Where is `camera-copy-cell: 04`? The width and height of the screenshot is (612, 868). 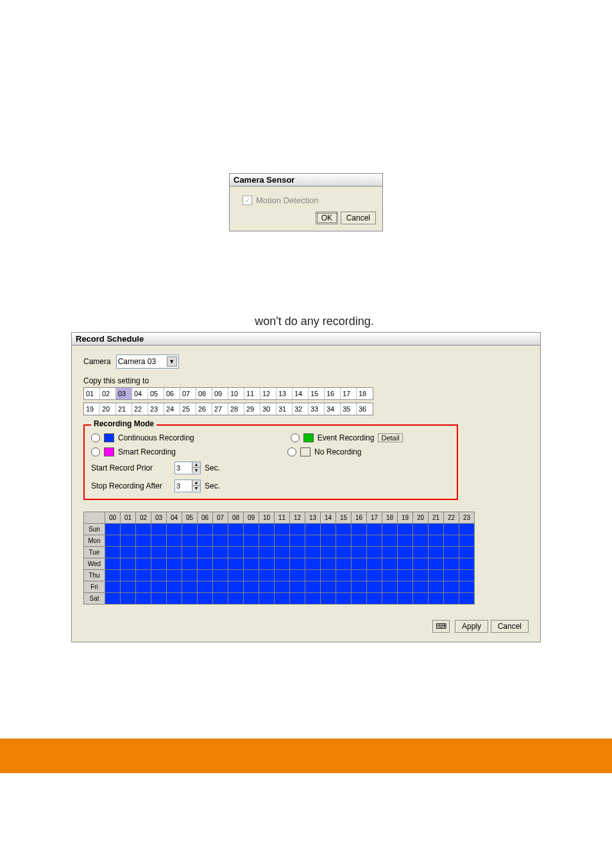
camera-copy-cell: 04 is located at coordinates (140, 394).